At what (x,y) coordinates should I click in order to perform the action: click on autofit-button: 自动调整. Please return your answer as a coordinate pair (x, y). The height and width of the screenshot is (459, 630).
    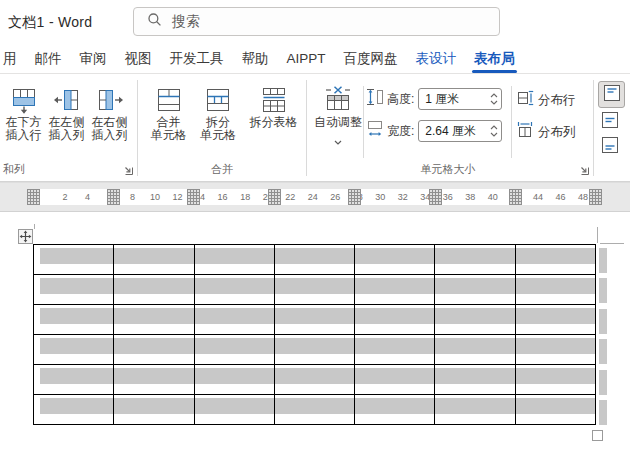
    Looking at the image, I should click on (338, 116).